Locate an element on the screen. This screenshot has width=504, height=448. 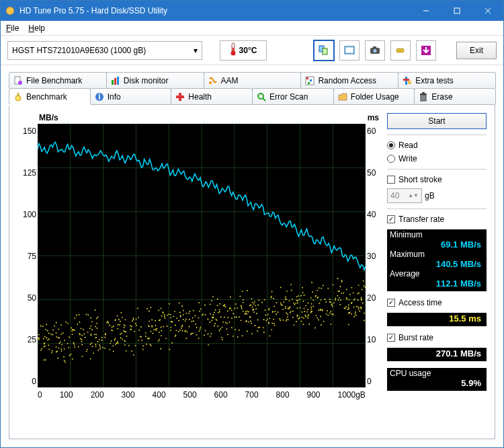
health-icon is located at coordinates (180, 97).